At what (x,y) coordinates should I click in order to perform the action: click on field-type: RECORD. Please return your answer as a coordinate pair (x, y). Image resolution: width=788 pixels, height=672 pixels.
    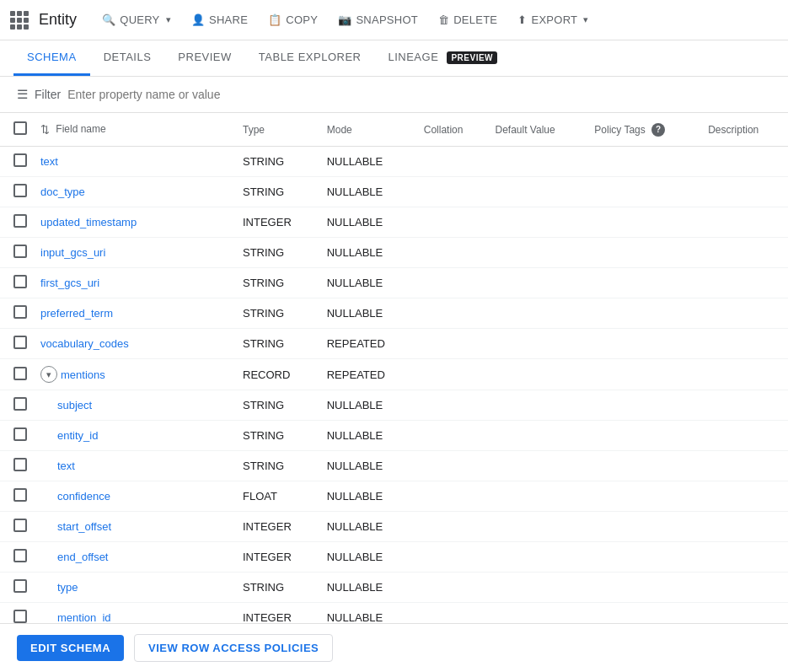
    Looking at the image, I should click on (278, 374).